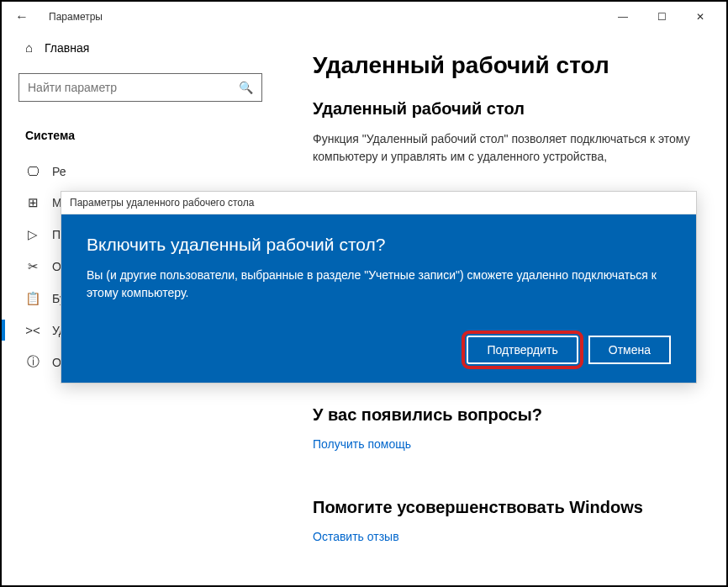 This screenshot has height=587, width=728. What do you see at coordinates (76, 17) in the screenshot?
I see `app-title: Параметры` at bounding box center [76, 17].